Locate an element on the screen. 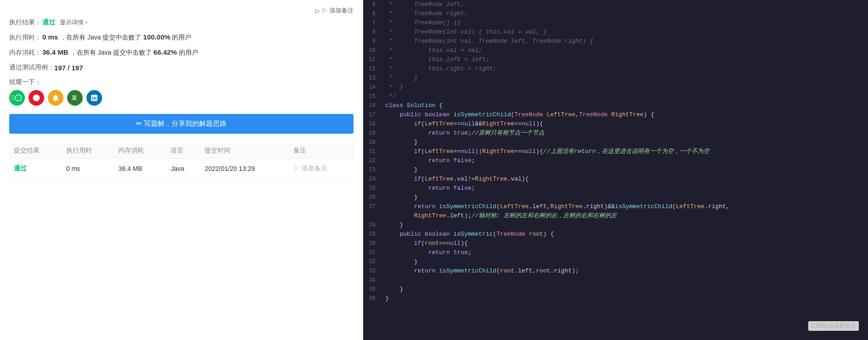 This screenshot has height=340, width=868. line-number-36: 36 is located at coordinates (372, 299).